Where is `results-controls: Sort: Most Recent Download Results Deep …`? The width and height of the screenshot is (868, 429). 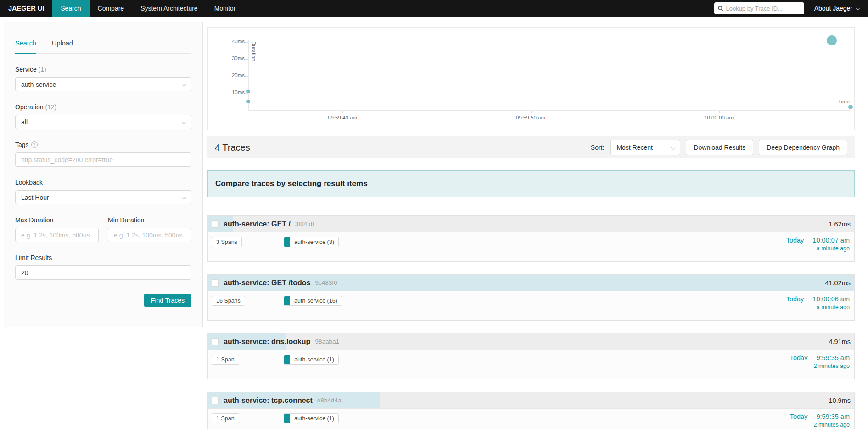 results-controls: Sort: Most Recent Download Results Deep … is located at coordinates (719, 147).